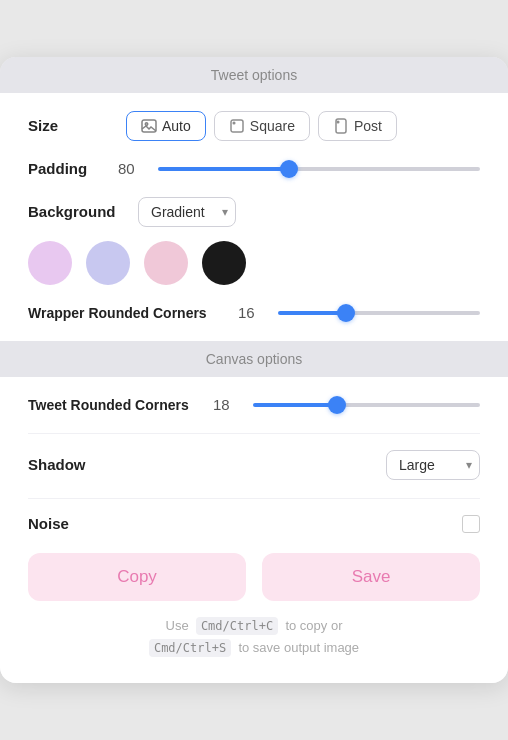 The height and width of the screenshot is (740, 508). What do you see at coordinates (73, 168) in the screenshot?
I see `padding-label: Padding` at bounding box center [73, 168].